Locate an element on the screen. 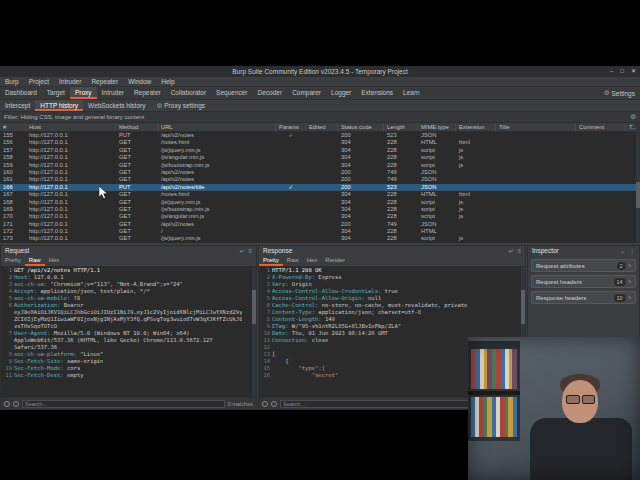 The width and height of the screenshot is (640, 480). column-header-edited: Edited is located at coordinates (322, 127).